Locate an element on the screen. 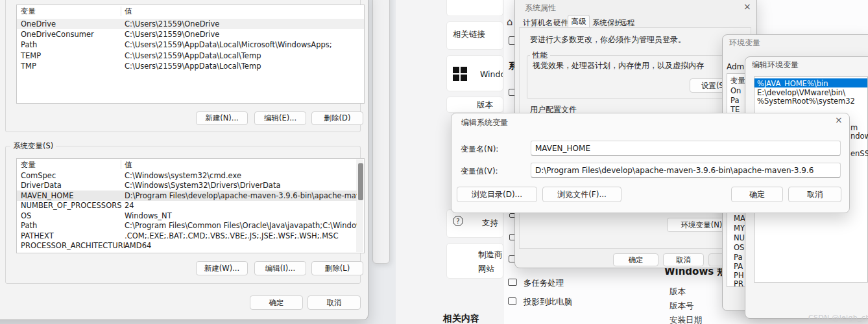 This screenshot has width=868, height=324. scrollbar-thumb is located at coordinates (361, 181).